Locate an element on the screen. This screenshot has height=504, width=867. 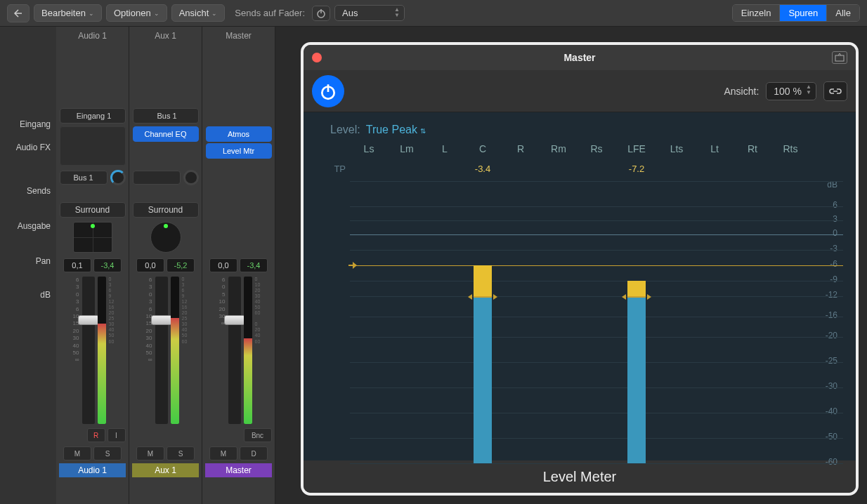
row-labels-column: Eingang Audio FX Sends Ausgabe Pan dB is located at coordinates (28, 265).